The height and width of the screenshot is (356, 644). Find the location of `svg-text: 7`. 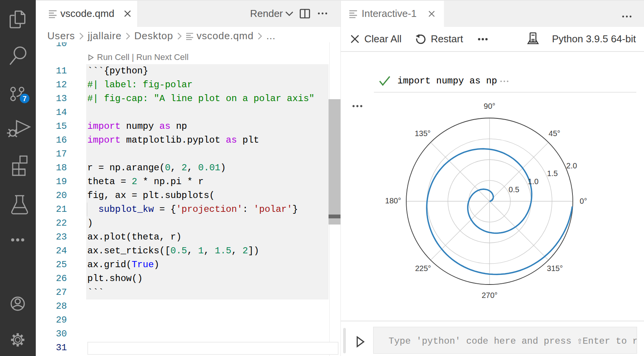

svg-text: 7 is located at coordinates (25, 99).